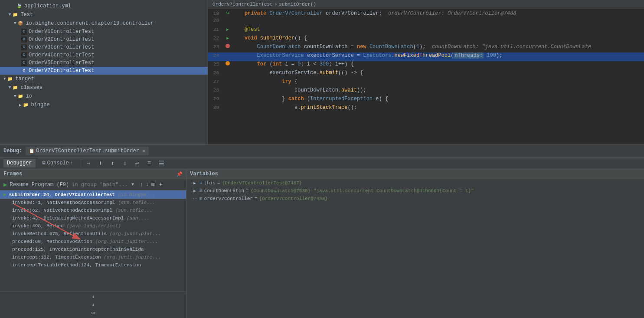 The width and height of the screenshot is (644, 318). What do you see at coordinates (229, 199) in the screenshot?
I see `var-name-ov7c: orderV7Controller` at bounding box center [229, 199].